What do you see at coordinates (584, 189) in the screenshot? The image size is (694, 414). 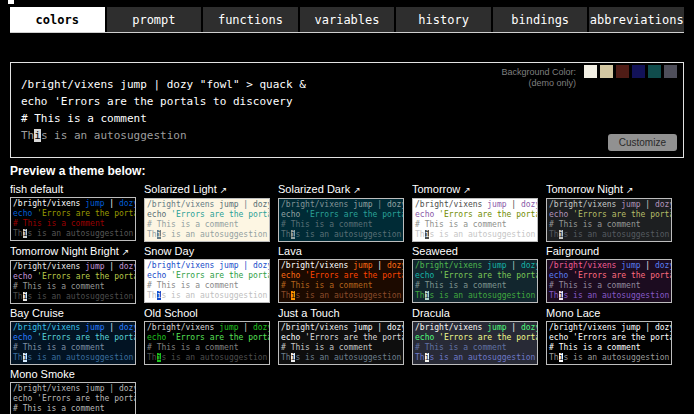 I see `theme-title-text: Tomorrow Night` at bounding box center [584, 189].